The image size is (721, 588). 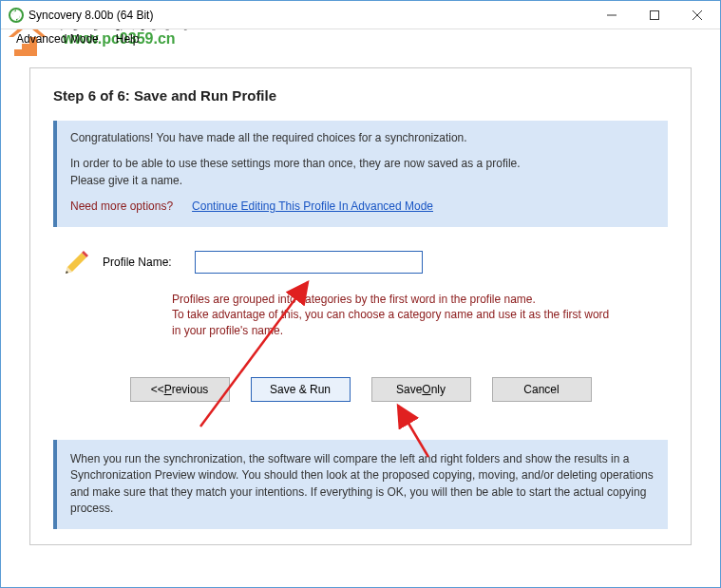 What do you see at coordinates (420, 315) in the screenshot?
I see `profile-hints: Profiles are grouped into categories by …` at bounding box center [420, 315].